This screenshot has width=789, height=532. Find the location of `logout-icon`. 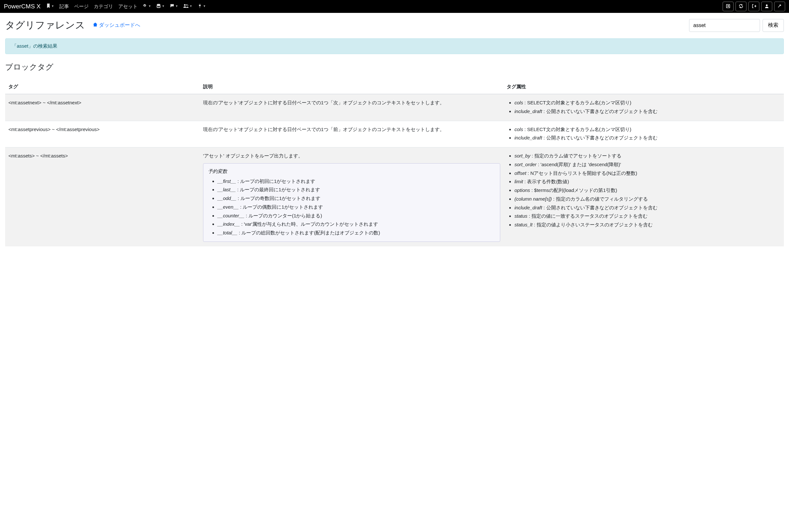

logout-icon is located at coordinates (754, 7).